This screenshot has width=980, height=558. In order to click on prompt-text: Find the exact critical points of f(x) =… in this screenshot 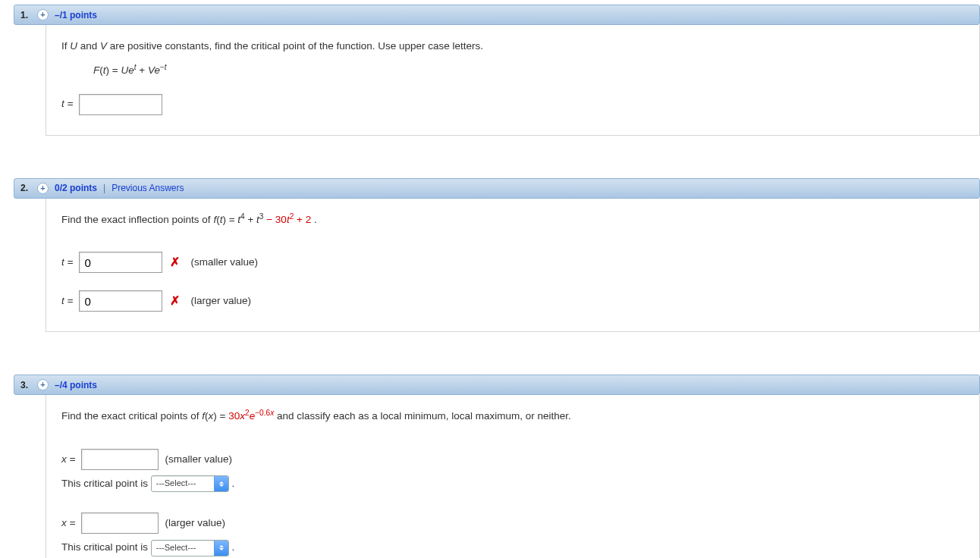, I will do `click(513, 416)`.